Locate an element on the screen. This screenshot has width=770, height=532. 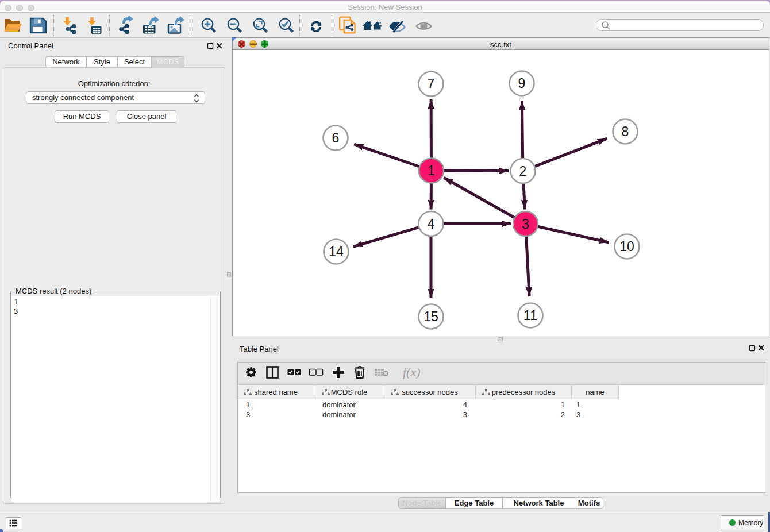
svg-text: 3 is located at coordinates (525, 224).